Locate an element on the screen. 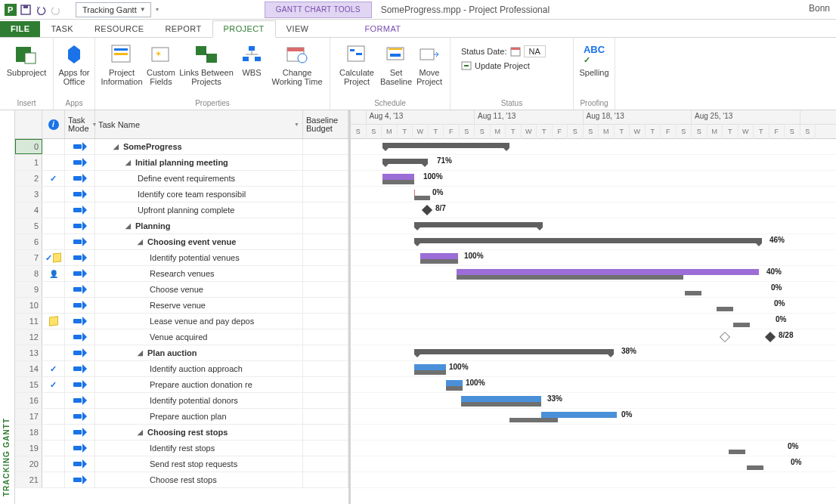  row-id: 5 is located at coordinates (29, 226).